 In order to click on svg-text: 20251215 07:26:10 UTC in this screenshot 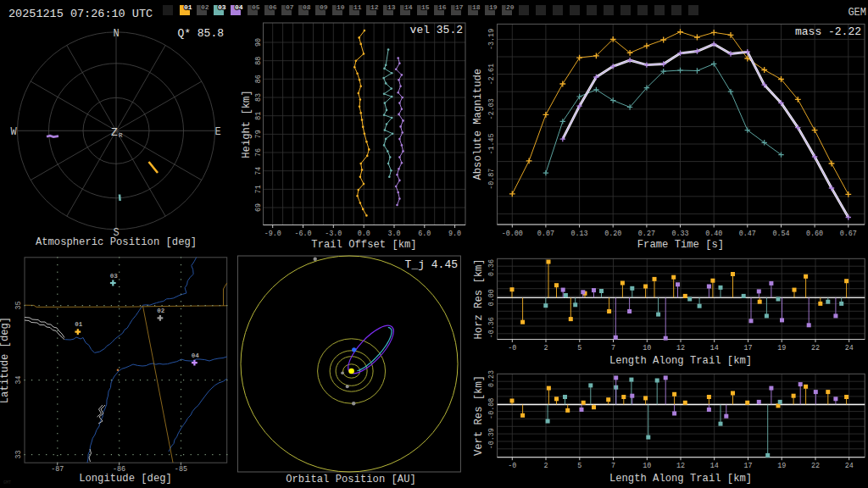, I will do `click(81, 14)`.